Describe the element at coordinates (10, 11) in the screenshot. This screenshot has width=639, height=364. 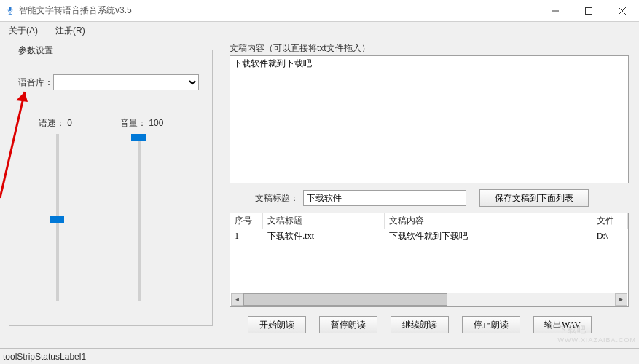
I see `mic-icon` at that location.